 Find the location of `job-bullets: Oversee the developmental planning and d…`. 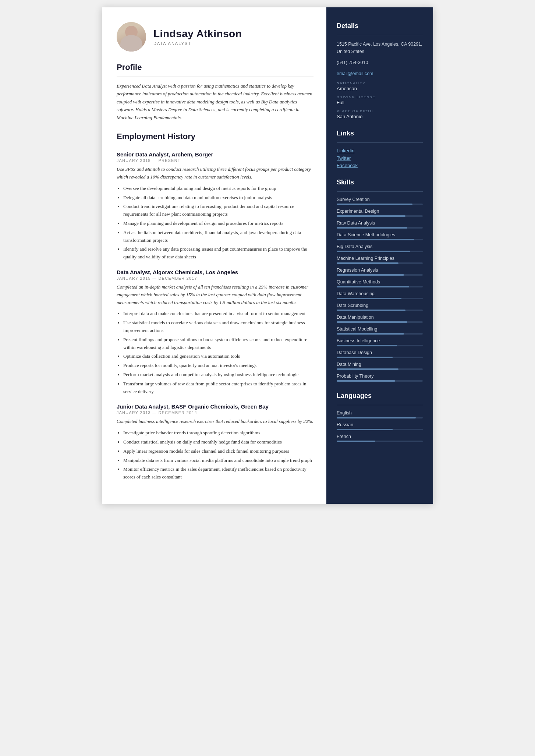

job-bullets: Oversee the developmental planning and d… is located at coordinates (219, 223).